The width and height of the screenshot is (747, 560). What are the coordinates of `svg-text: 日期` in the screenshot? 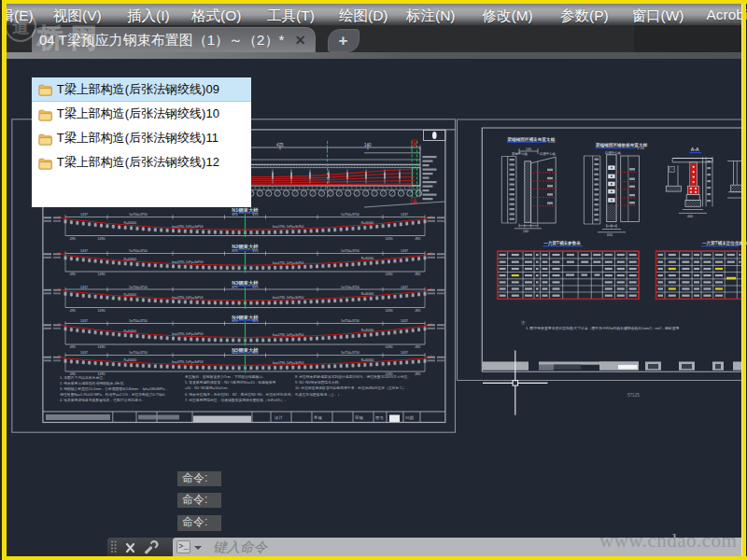 It's located at (409, 418).